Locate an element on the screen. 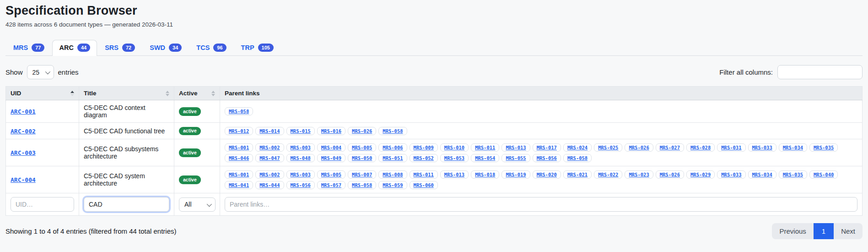  parent-links-cell: MRS-001MRS-002MRS-003MRS-005MRS-007MRS-0… is located at coordinates (541, 180).